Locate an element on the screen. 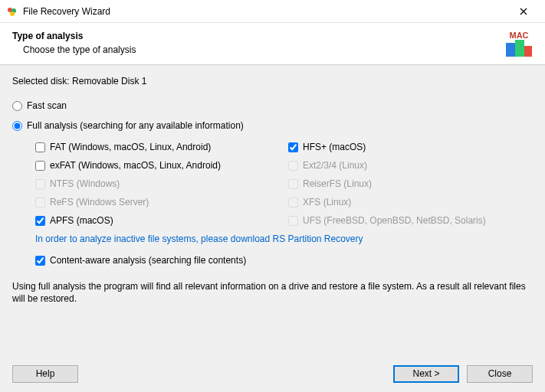  close-icon is located at coordinates (524, 11).